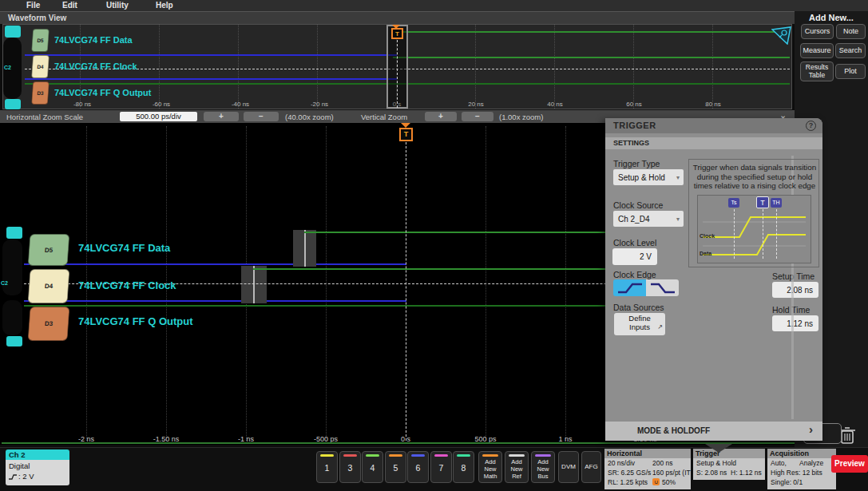 Image resolution: width=868 pixels, height=491 pixels. I want to click on mode-holdoff-label: MODE & HOLDOFF, so click(674, 431).